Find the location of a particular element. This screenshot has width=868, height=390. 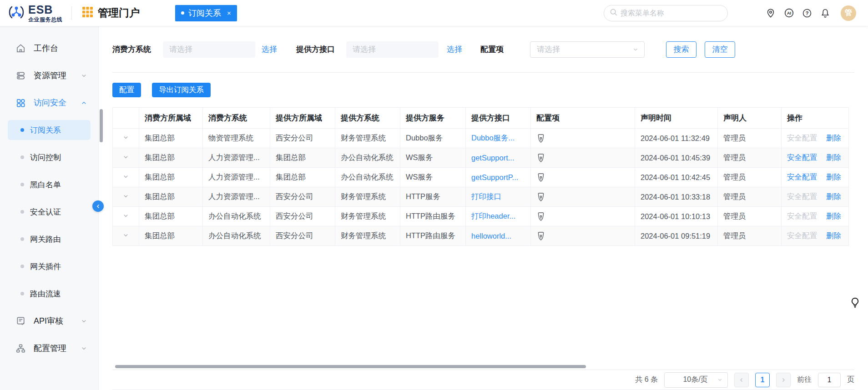

column-header: 提供方接口 is located at coordinates (499, 118).